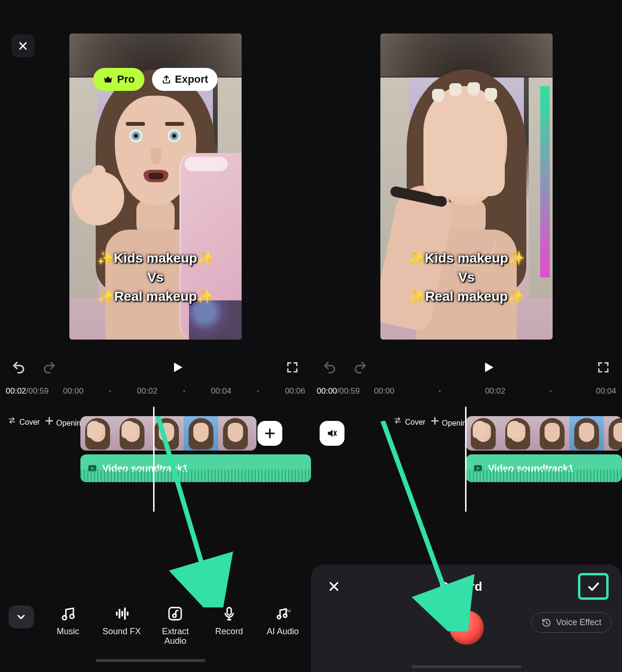 This screenshot has width=622, height=672. I want to click on time-ruler: 00:00/00:59 00:00 00:02 00:04, so click(466, 389).